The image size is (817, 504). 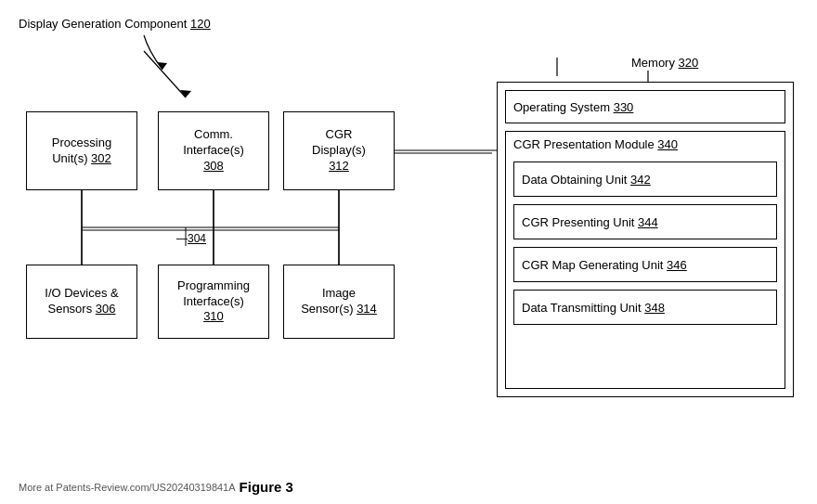 What do you see at coordinates (339, 150) in the screenshot?
I see `cgr-display-label: CGRDisplay(s)312` at bounding box center [339, 150].